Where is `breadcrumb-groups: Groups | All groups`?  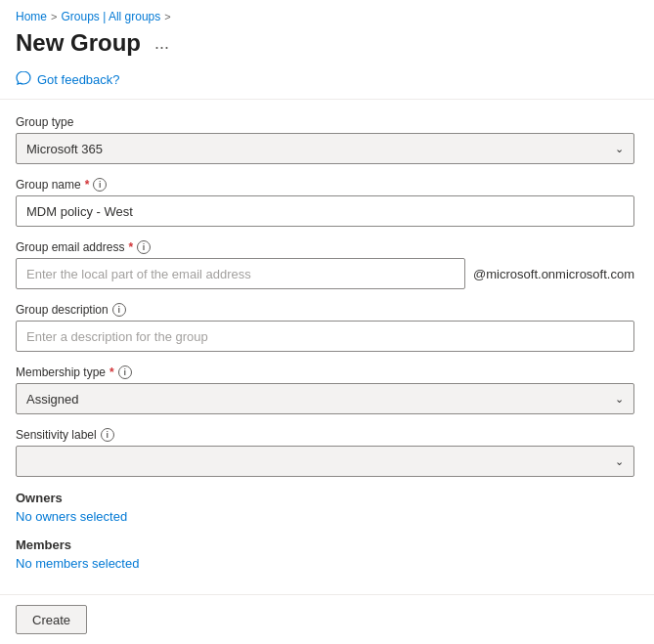 breadcrumb-groups: Groups | All groups is located at coordinates (110, 17).